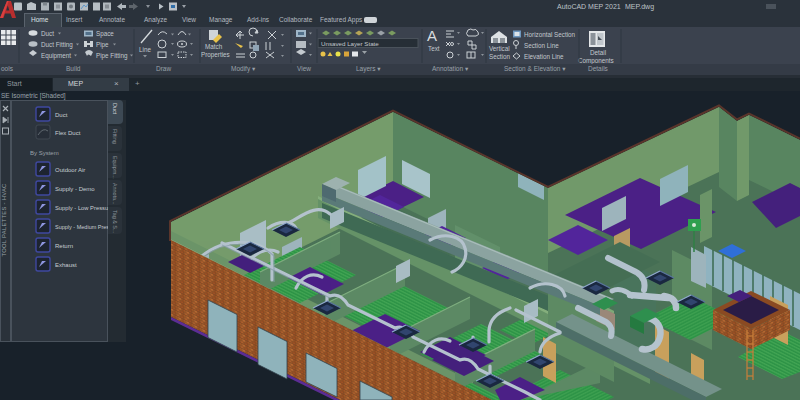 The image size is (800, 400). I want to click on svg-text: Pipe, so click(102, 45).